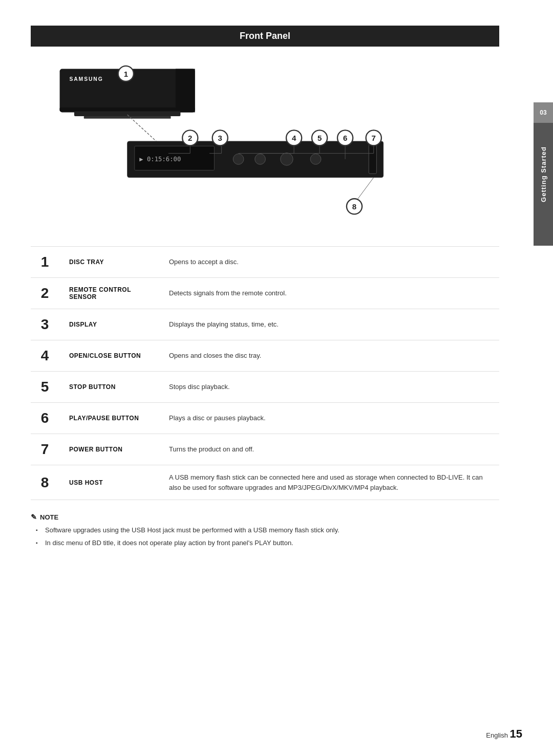 This screenshot has width=553, height=756. I want to click on sidebar-chapter: 03 Getting Started, so click(543, 174).